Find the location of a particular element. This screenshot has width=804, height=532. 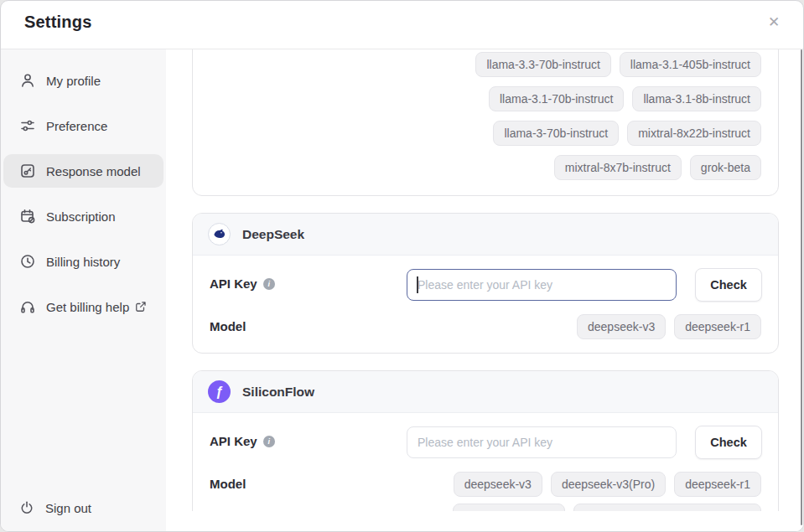

sidebar-item-preference: Preference is located at coordinates (84, 126).